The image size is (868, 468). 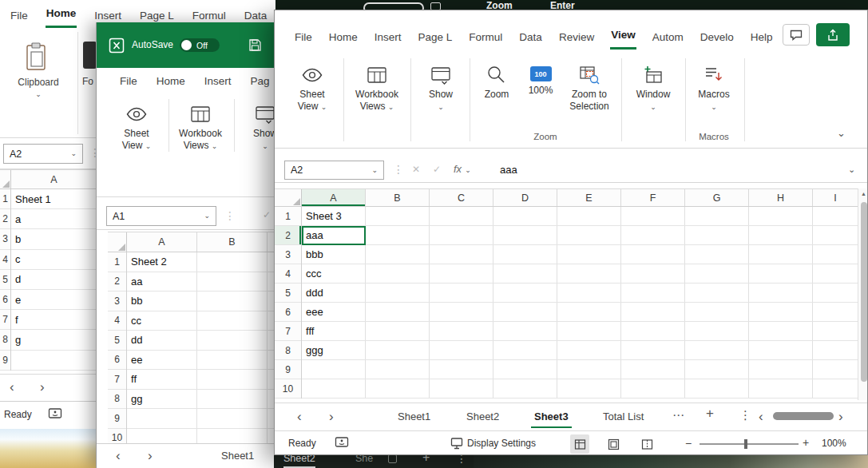 What do you see at coordinates (200, 45) in the screenshot?
I see `autosave-toggle: Off` at bounding box center [200, 45].